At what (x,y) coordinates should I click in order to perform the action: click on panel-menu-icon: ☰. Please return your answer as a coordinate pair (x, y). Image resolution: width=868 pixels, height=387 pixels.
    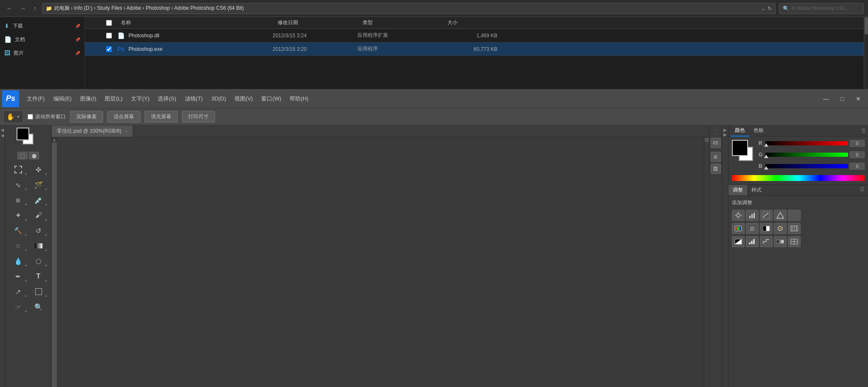
    Looking at the image, I should click on (863, 131).